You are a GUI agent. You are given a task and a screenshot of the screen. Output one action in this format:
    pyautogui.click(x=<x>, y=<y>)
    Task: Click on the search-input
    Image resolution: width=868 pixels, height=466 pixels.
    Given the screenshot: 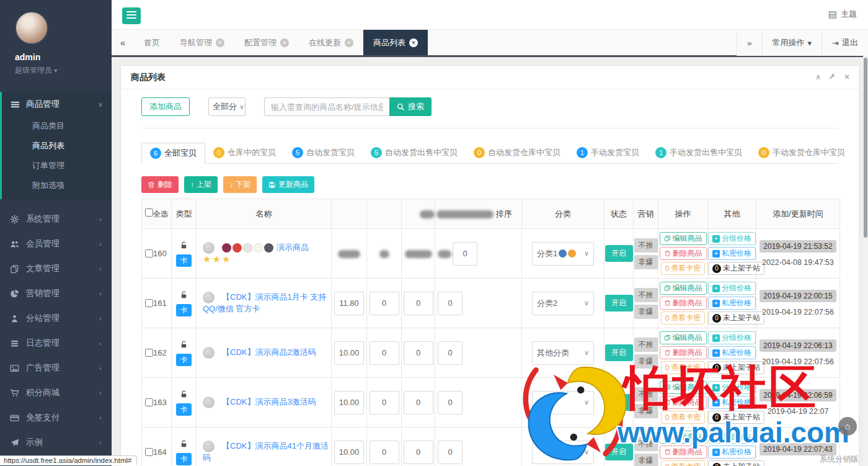 What is the action you would take?
    pyautogui.click(x=327, y=107)
    